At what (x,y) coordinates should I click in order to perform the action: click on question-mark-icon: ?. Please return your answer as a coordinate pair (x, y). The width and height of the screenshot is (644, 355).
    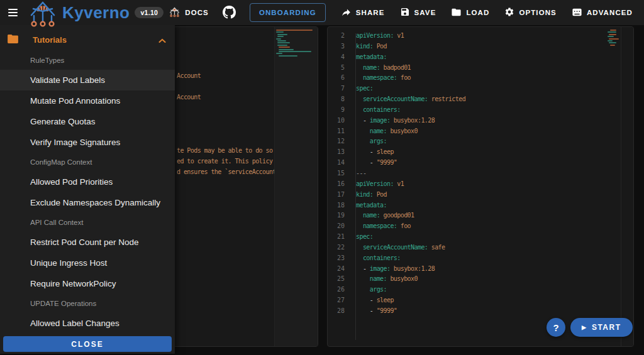
    Looking at the image, I should click on (556, 328).